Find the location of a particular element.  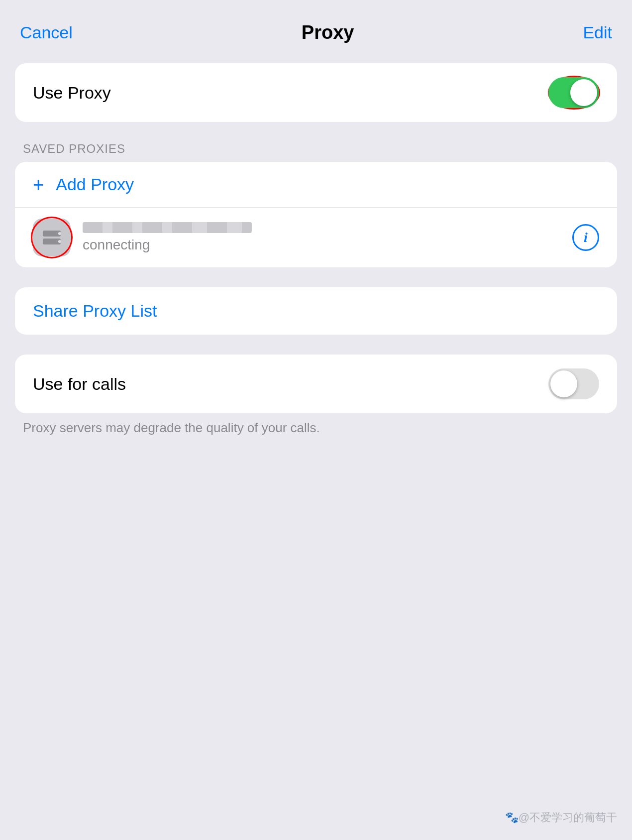

share-proxy-card: Share Proxy List is located at coordinates (316, 311).